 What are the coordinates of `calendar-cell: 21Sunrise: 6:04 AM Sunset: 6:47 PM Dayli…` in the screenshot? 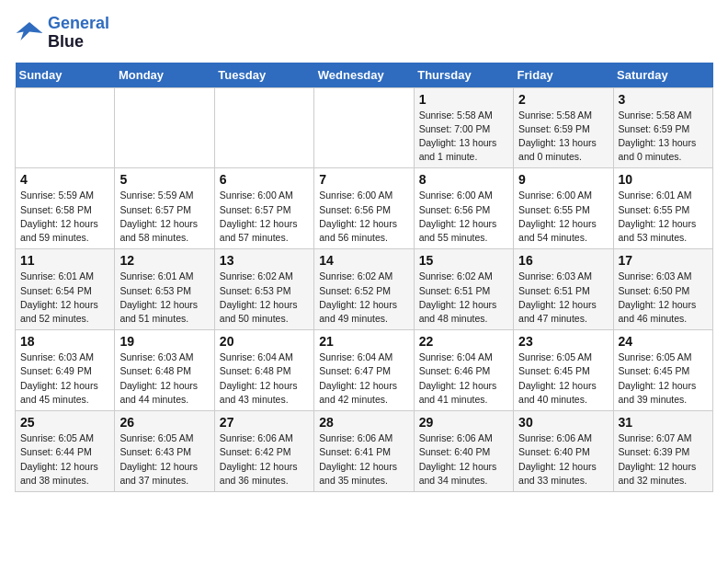 It's located at (364, 371).